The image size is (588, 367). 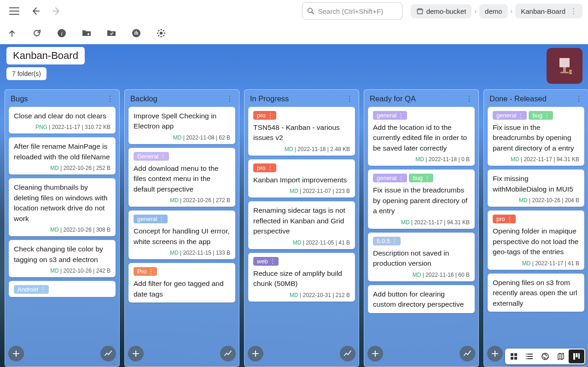 I want to click on card-size: 62 B, so click(x=225, y=138).